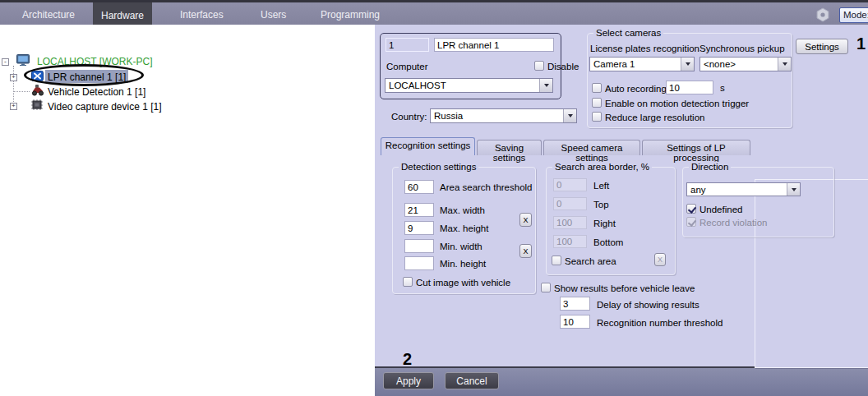 The height and width of the screenshot is (396, 868). I want to click on country-combobox-value: Russia, so click(496, 116).